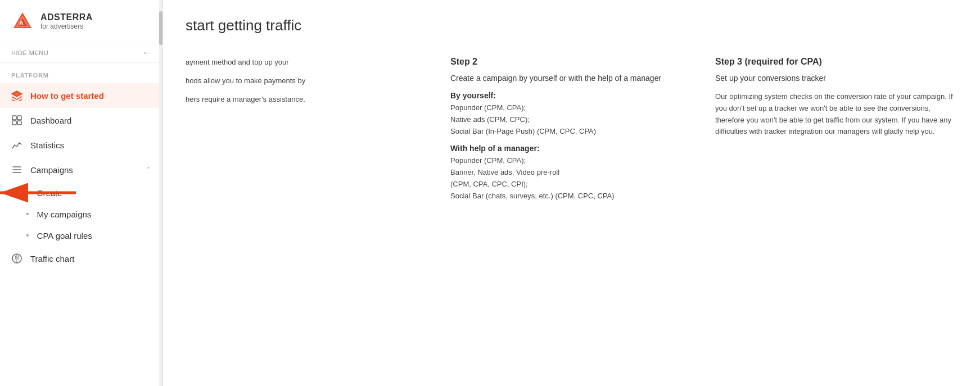 The height and width of the screenshot is (386, 980). I want to click on sidebar-item-dashboard: Dashboard, so click(81, 120).